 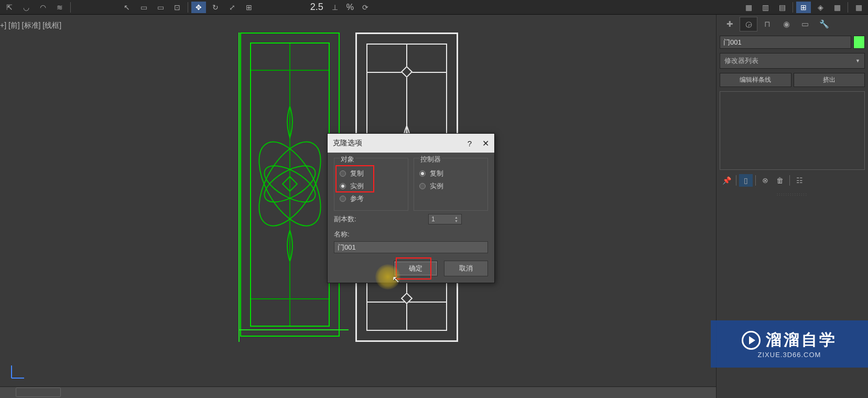 What do you see at coordinates (765, 180) in the screenshot?
I see `make-unique-icon: ⊗` at bounding box center [765, 180].